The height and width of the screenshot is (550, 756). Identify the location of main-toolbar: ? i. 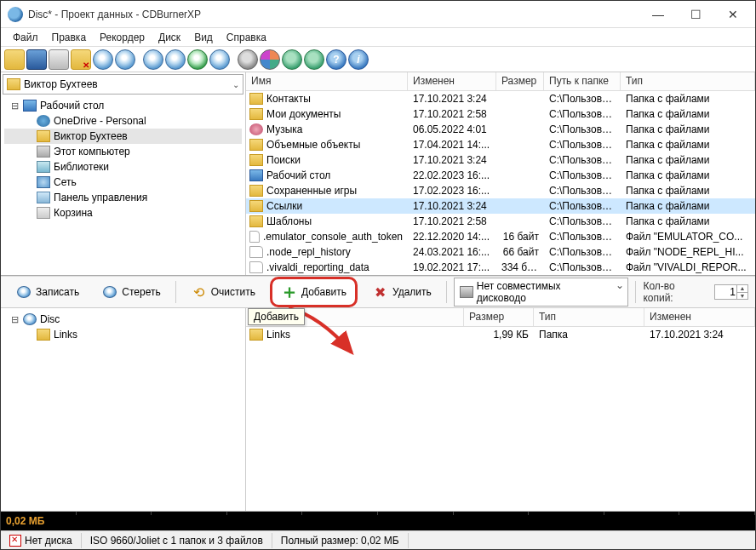
(378, 60).